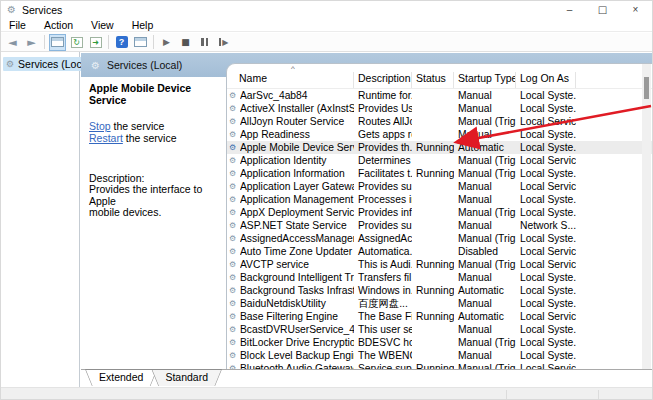 The image size is (653, 400). What do you see at coordinates (383, 96) in the screenshot?
I see `service-description: Runtime for...` at bounding box center [383, 96].